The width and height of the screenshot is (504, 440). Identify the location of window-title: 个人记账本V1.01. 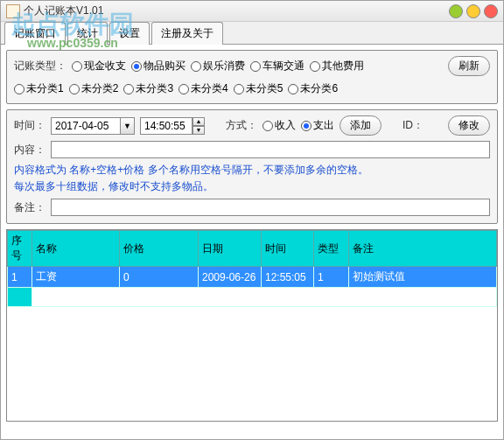
(236, 10).